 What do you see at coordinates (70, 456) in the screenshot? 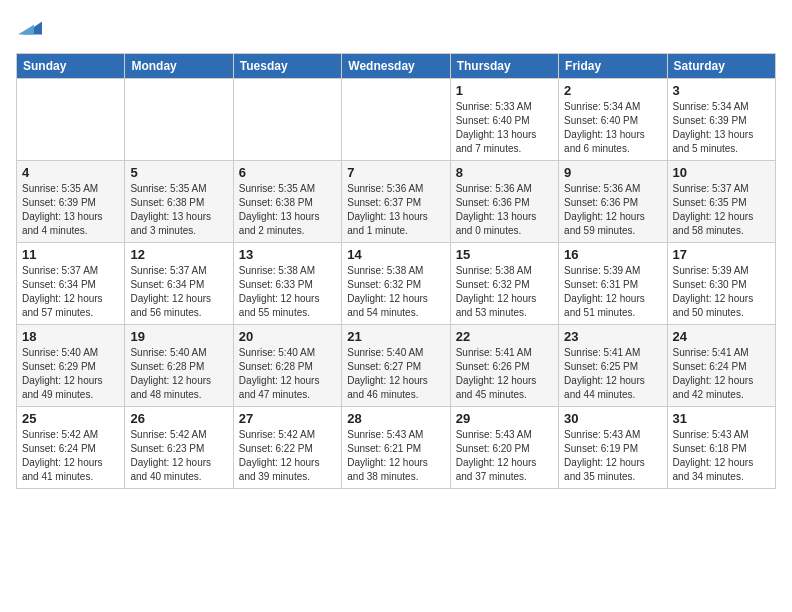
I see `day-info: Sunrise: 5:42 AM Sunset: 6:24 PM Dayligh…` at bounding box center [70, 456].